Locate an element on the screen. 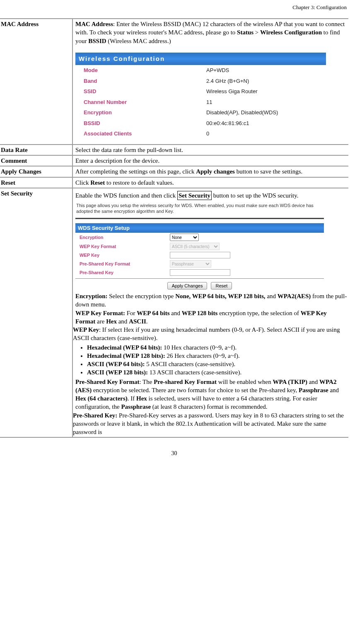 The image size is (350, 644). wds-form: Encryption None WEP Key Format is located at coordinates (200, 255).